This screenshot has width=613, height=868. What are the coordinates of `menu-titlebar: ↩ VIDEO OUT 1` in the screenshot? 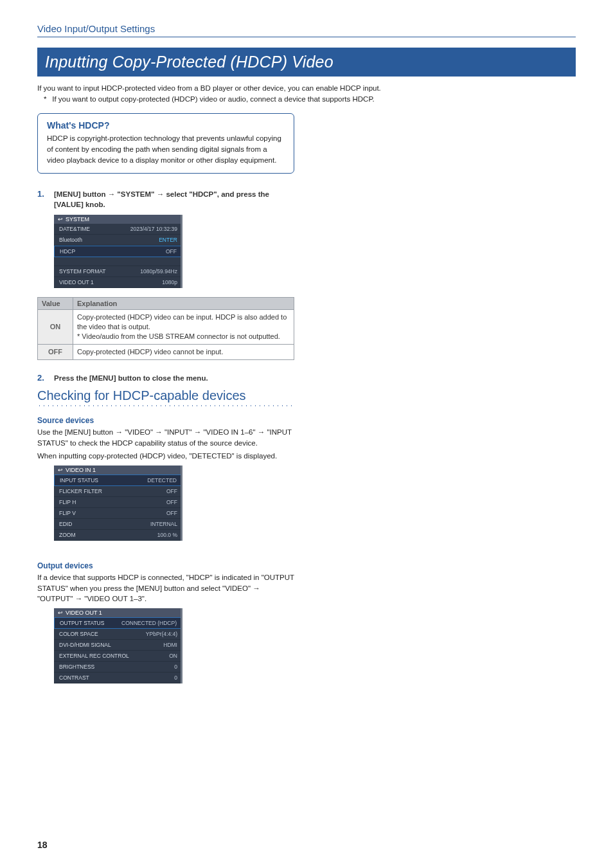 It's located at (118, 613).